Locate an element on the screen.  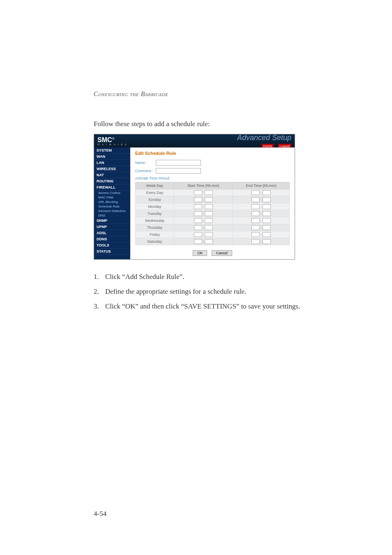
sidebar-sub-mac: MAC Filter is located at coordinates (112, 197).